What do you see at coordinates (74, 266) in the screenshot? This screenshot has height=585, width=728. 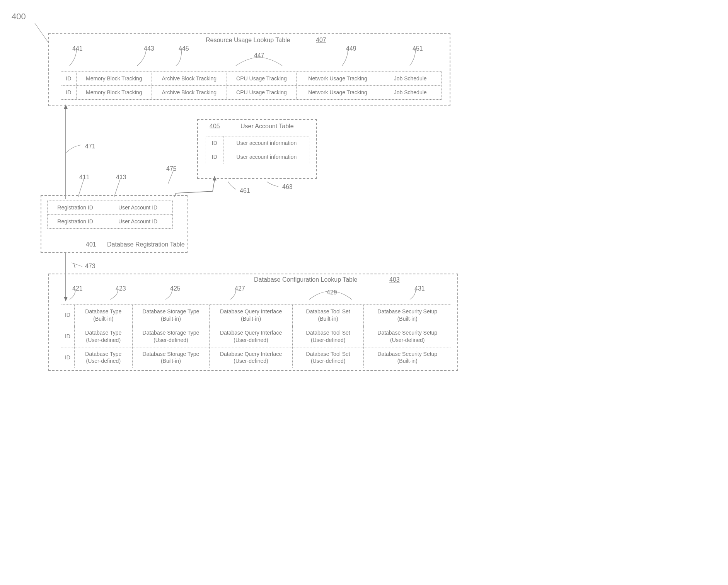 I see `continuation-mark: \` at bounding box center [74, 266].